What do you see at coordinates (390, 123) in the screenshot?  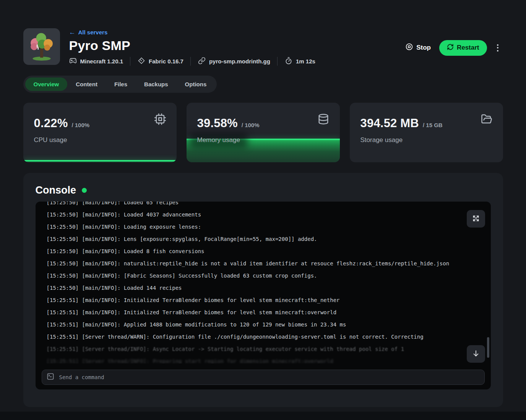 I see `stat-value: 394.52 MB` at bounding box center [390, 123].